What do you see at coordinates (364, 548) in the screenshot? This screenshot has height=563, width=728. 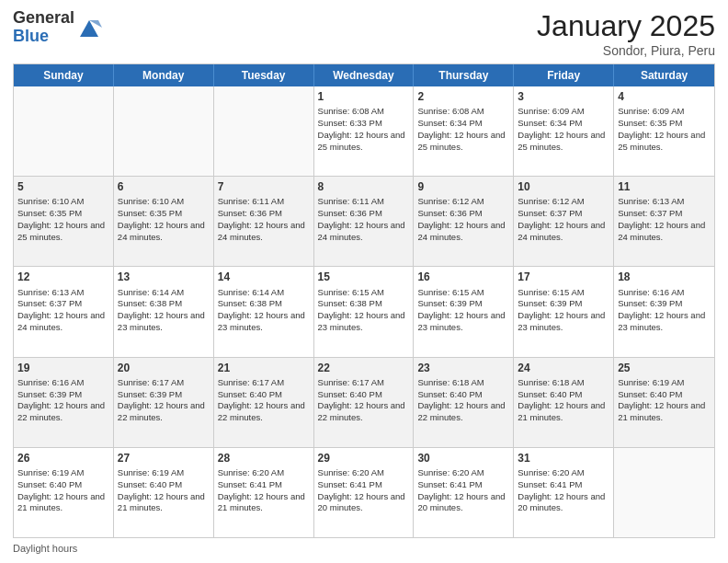 I see `footer: Daylight hours` at bounding box center [364, 548].